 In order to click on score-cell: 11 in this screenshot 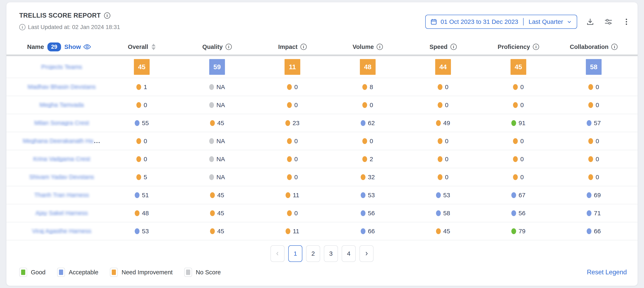, I will do `click(292, 67)`.